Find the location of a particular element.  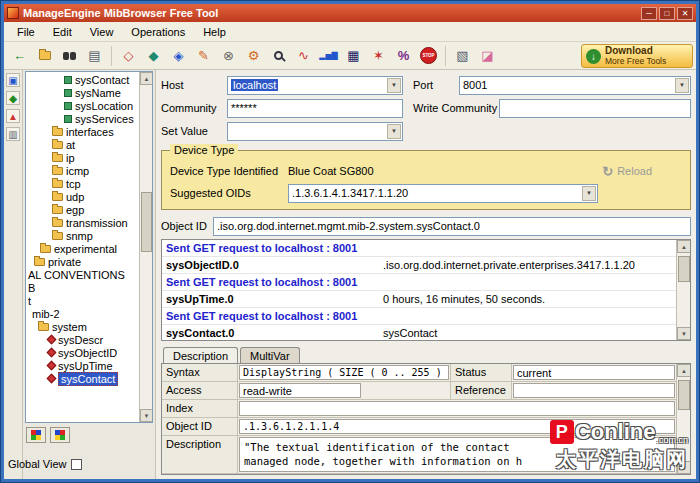

get-icon: ◇ is located at coordinates (128, 56).